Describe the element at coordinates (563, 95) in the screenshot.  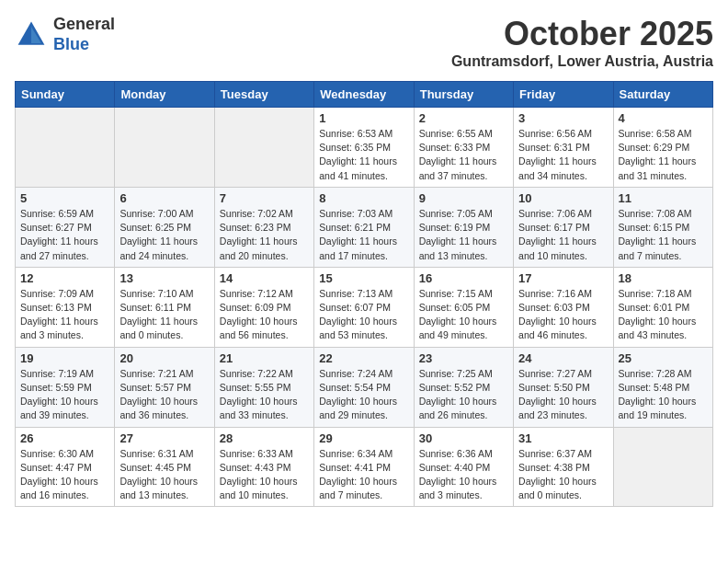
I see `weekday-header-friday: Friday` at that location.